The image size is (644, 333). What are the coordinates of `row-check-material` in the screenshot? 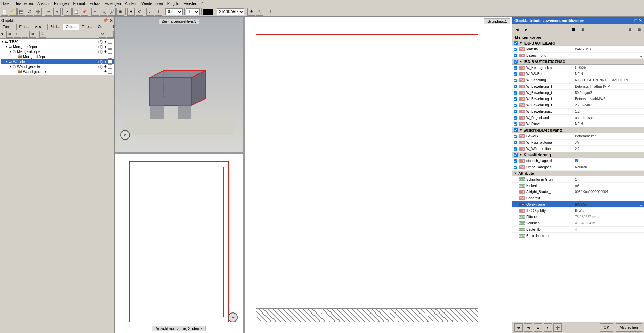 It's located at (515, 49).